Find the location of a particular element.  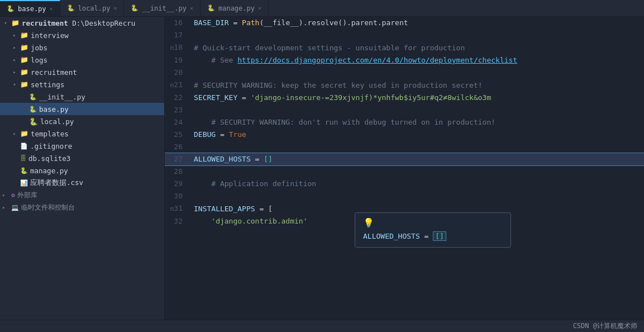

hint-bulb-icon: 💡 is located at coordinates (433, 222).